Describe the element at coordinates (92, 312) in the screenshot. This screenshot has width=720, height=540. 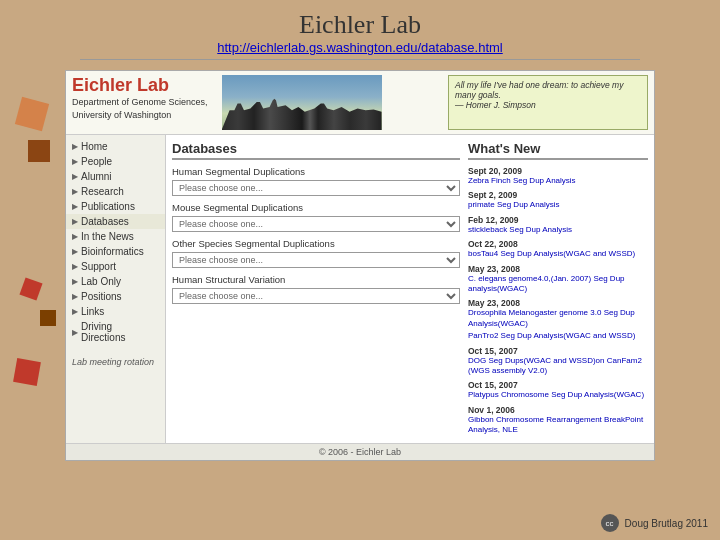
I see `nav-label: Links` at that location.